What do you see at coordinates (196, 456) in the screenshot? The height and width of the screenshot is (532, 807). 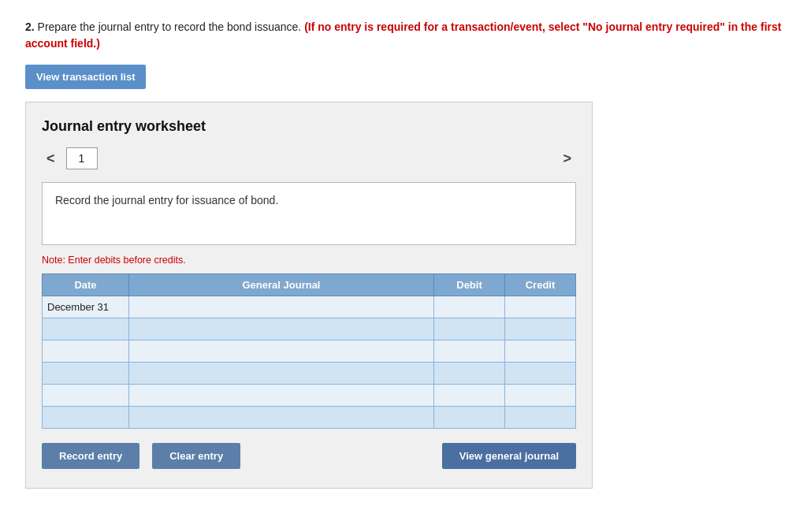 I see `clear-entry-button: Clear entry` at bounding box center [196, 456].